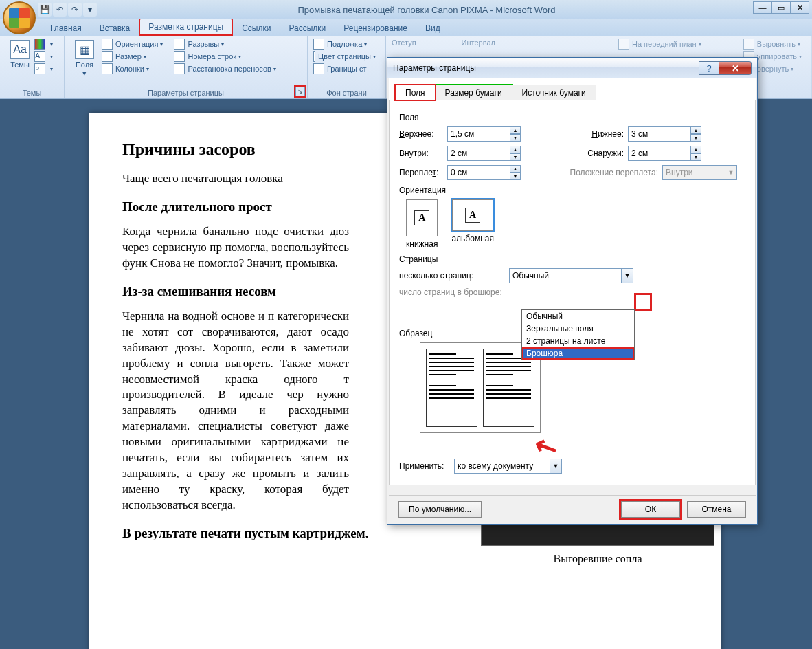  I want to click on window-title: Промывка печатающей головки Canon PIXMA …, so click(427, 10).